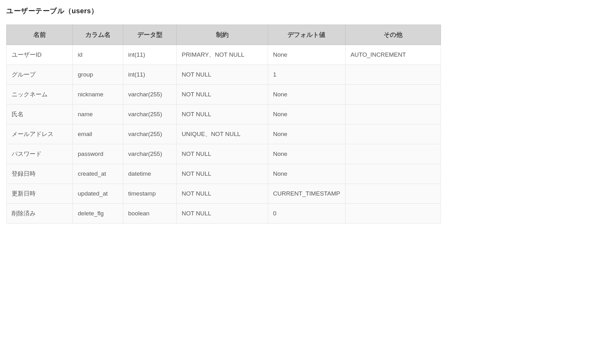 Image resolution: width=599 pixels, height=364 pixels. What do you see at coordinates (40, 154) in the screenshot?
I see `cell-name: パスワード` at bounding box center [40, 154].